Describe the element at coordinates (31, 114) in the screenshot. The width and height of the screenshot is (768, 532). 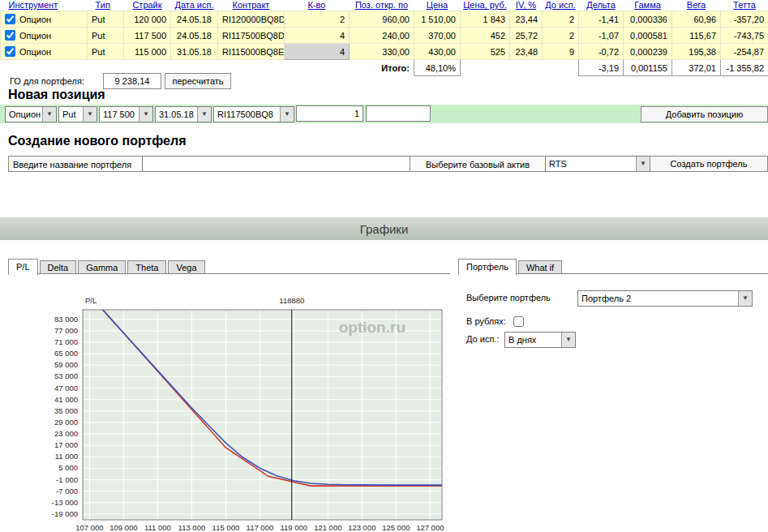
I see `instrument-select: Опцион ▼` at that location.